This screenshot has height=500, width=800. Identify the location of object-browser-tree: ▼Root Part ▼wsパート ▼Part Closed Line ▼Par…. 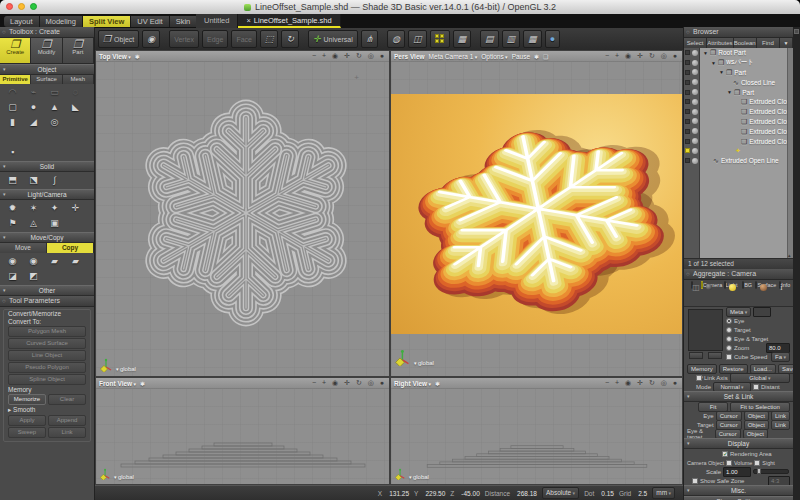
(738, 153).